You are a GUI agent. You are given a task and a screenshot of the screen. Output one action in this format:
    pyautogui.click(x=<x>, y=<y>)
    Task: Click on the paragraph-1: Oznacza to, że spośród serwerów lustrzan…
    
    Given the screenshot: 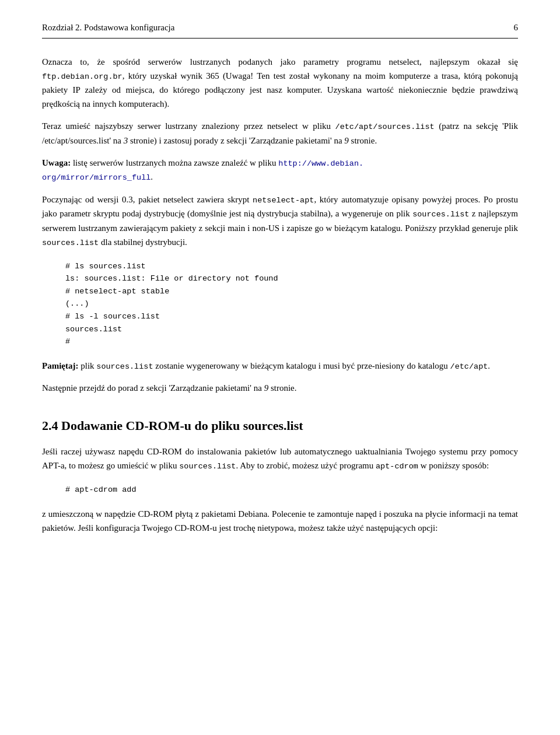 What is the action you would take?
    pyautogui.click(x=280, y=83)
    